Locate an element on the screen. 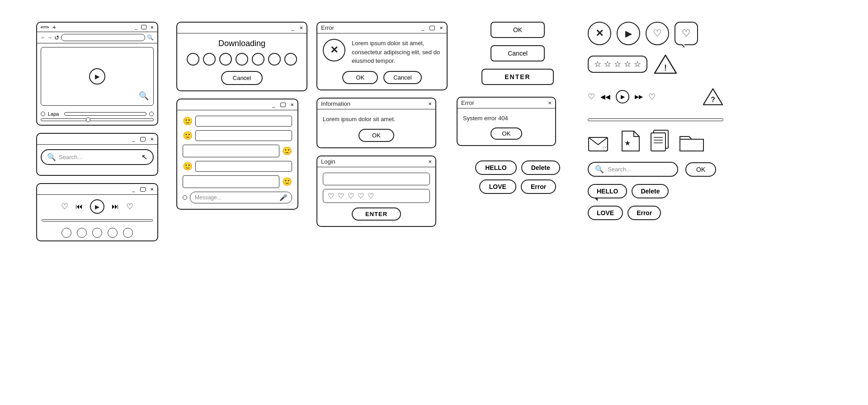 This screenshot has width=868, height=405. music-seek-bar is located at coordinates (97, 221).